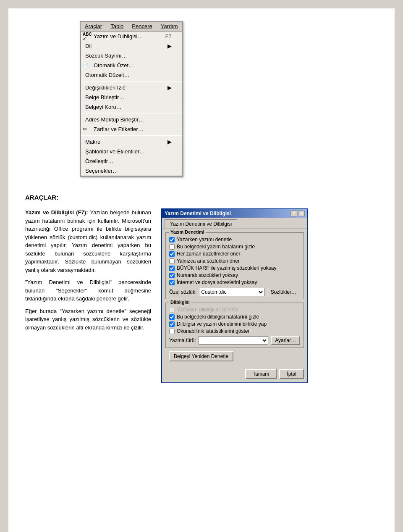 This screenshot has height=532, width=403. I want to click on menu-dropdown: ABC✓ Yazım ve Dilbilgisi… F7 Dil ▶ Sözcü…, so click(131, 103).